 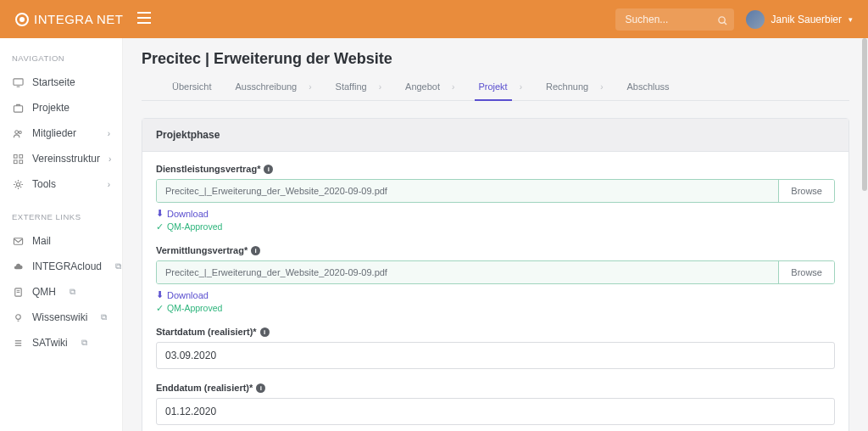 I want to click on field-enddatum: Enddatum (realisiert)*i, so click(x=495, y=404).